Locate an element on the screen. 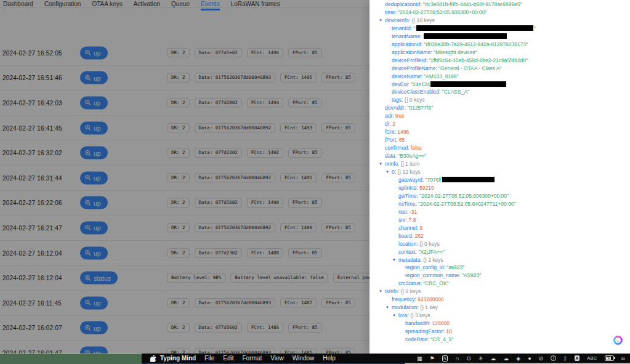 The width and height of the screenshot is (630, 364). json-line-data: data: "B30eAg==" is located at coordinates (500, 156).